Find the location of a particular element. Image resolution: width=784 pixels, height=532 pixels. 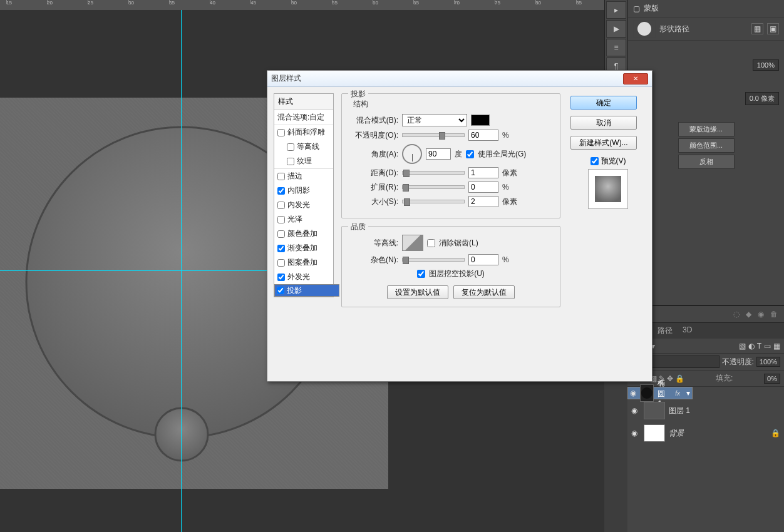

styles-header: 样式 is located at coordinates (304, 102).